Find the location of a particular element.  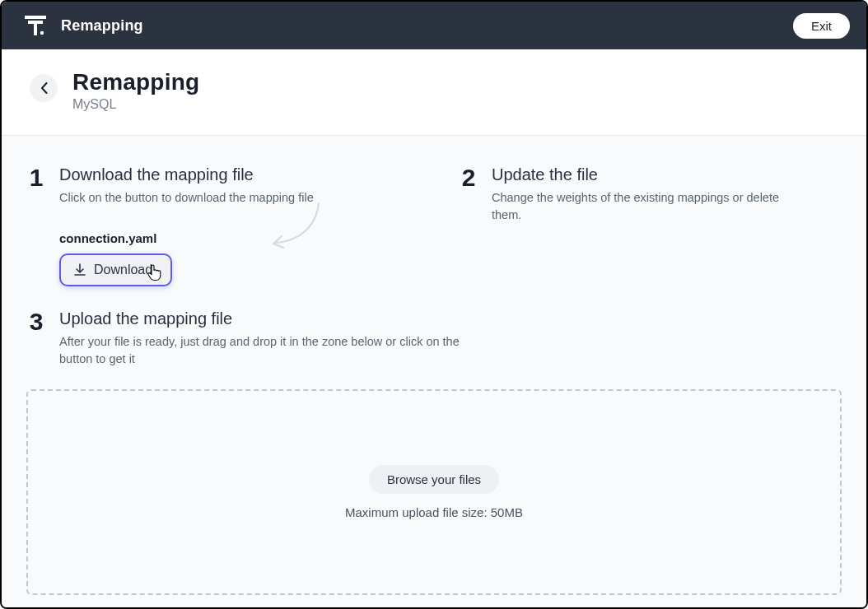

step-3-number: 3 is located at coordinates (36, 322).